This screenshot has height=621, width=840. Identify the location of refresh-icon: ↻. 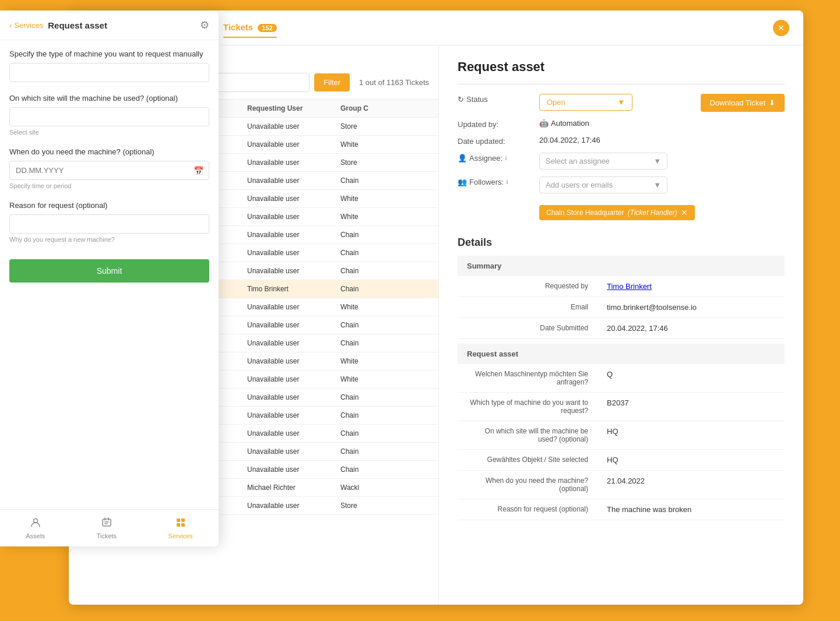
(461, 99).